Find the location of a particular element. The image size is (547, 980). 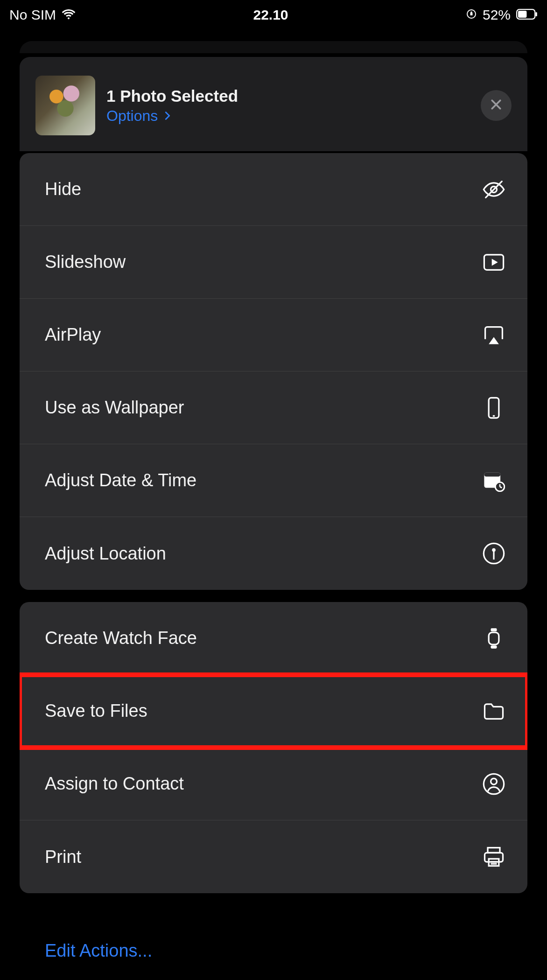

phone-icon is located at coordinates (494, 408).